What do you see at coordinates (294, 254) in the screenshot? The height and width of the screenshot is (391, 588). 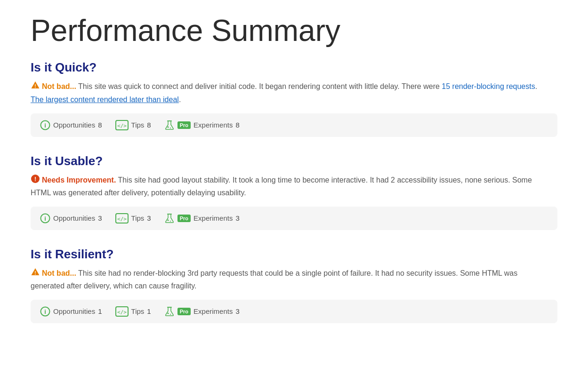 I see `section-heading-resilient: Is it Resilient?` at bounding box center [294, 254].